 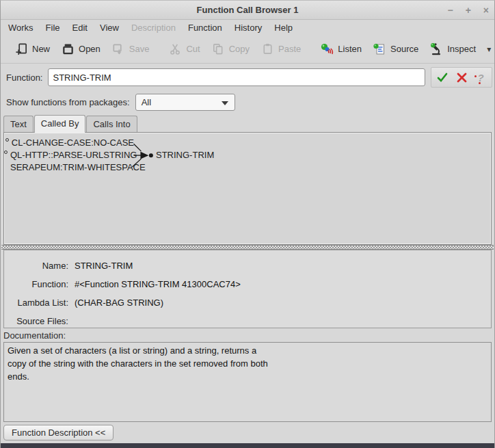 I want to click on save-button-label: Save, so click(x=139, y=49).